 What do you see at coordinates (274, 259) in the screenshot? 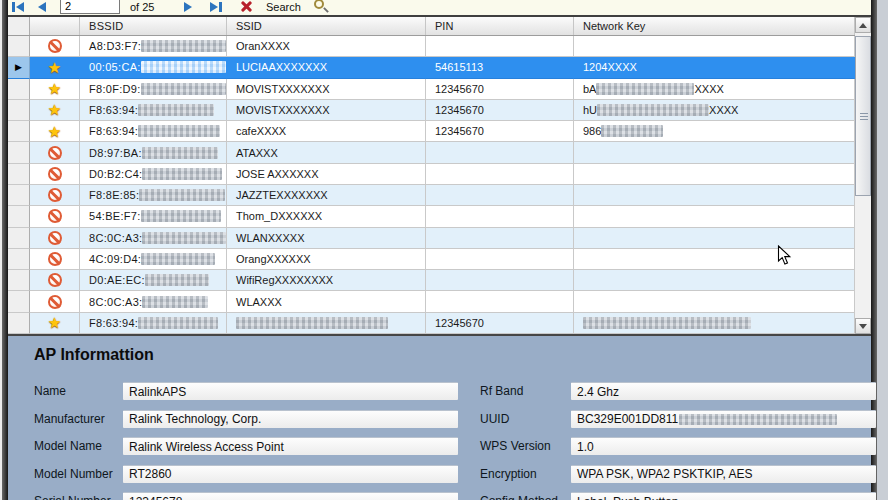
I see `cell-text: OrangXXXXXX` at bounding box center [274, 259].